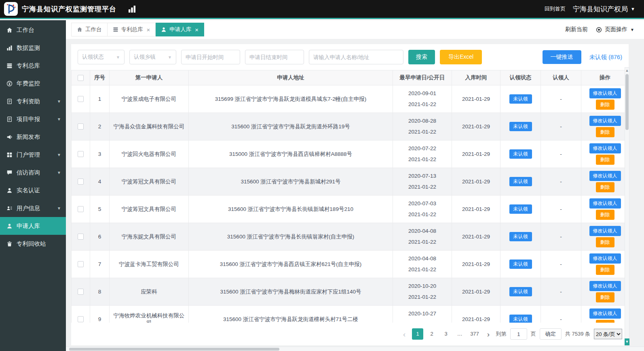  What do you see at coordinates (446, 334) in the screenshot?
I see `page-button-3: 3` at bounding box center [446, 334].